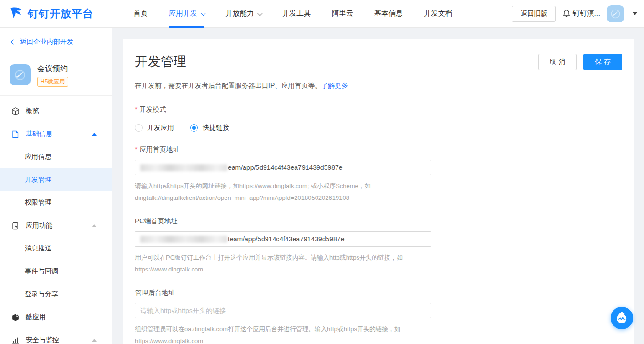  What do you see at coordinates (56, 226) in the screenshot?
I see `sidebar-item-app-features: 应用功能` at bounding box center [56, 226].